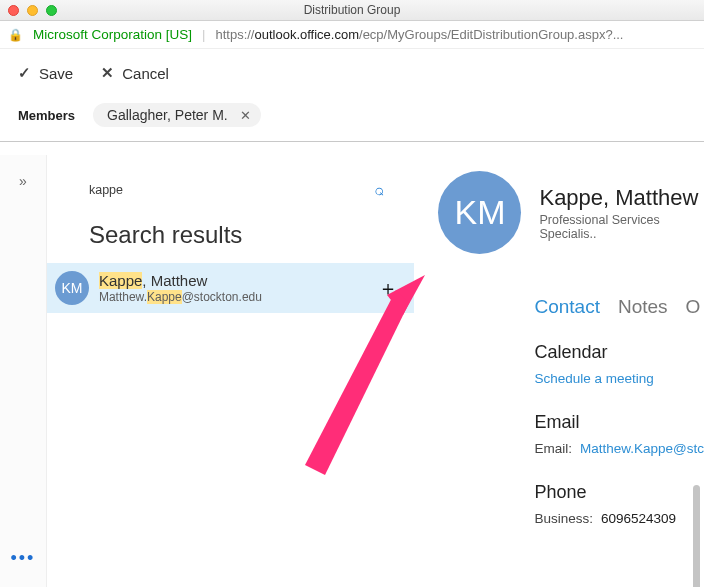 This screenshot has width=704, height=587. What do you see at coordinates (120, 280) in the screenshot?
I see `result-name-highlight: Kappe` at bounding box center [120, 280].